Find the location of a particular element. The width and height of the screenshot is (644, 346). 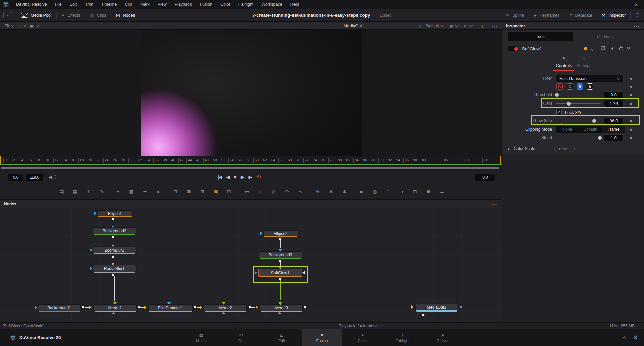

tool-icon-6-6: ✸ is located at coordinates (428, 192).